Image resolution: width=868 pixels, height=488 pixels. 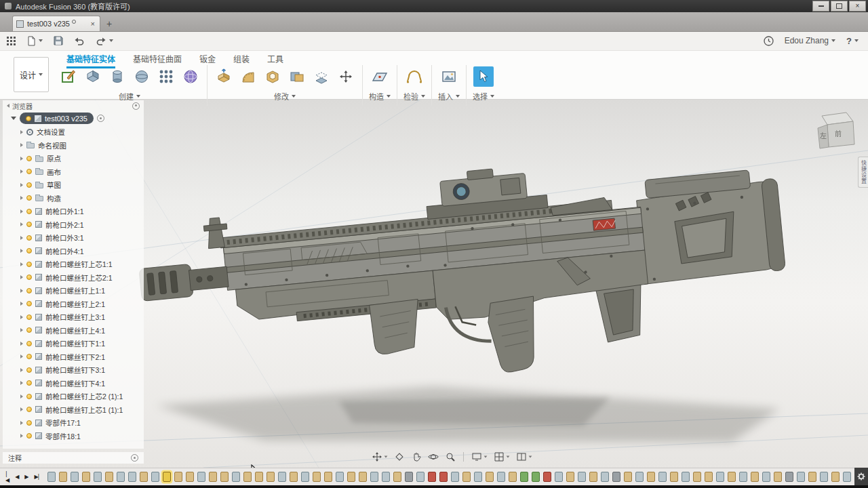 What do you see at coordinates (73, 423) in the screenshot?
I see `browser-item: 零部件17:1` at bounding box center [73, 423].